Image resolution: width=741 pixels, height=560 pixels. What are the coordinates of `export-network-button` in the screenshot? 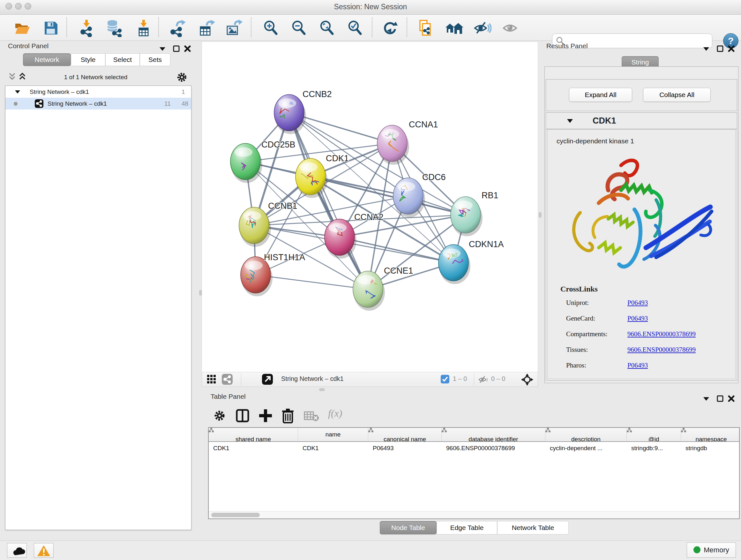 It's located at (178, 28).